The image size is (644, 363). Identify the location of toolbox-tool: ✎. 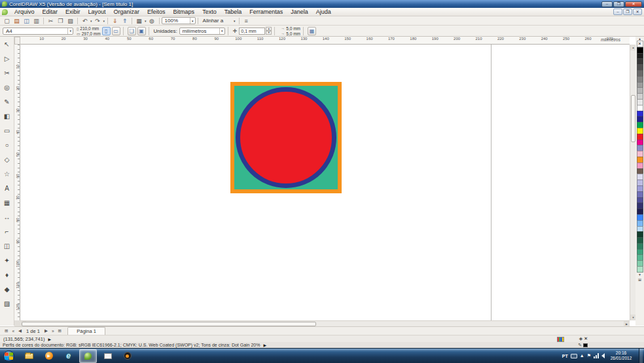
(7, 102).